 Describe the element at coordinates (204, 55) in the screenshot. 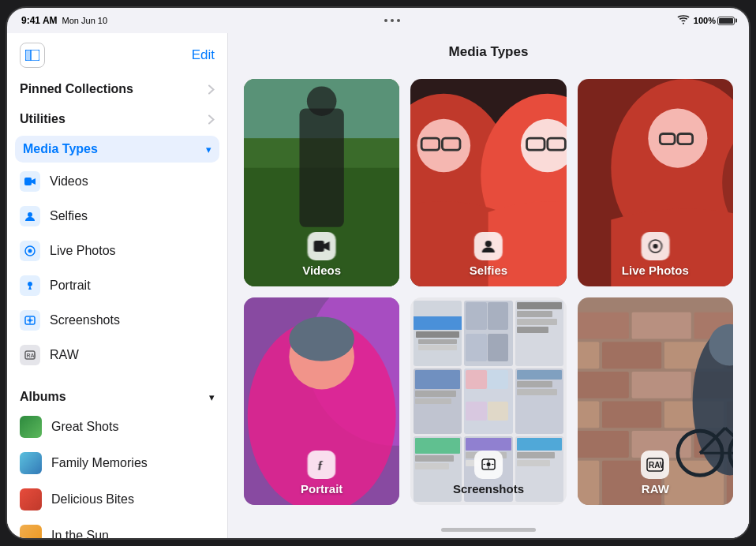

I see `edit-button: Edit` at that location.